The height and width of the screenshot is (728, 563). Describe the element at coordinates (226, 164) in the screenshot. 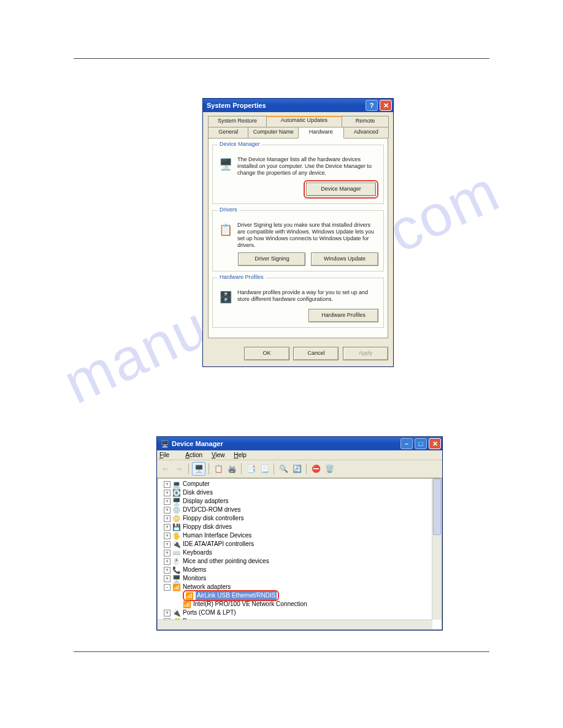

I see `device-manager-icon: 🖥️` at that location.